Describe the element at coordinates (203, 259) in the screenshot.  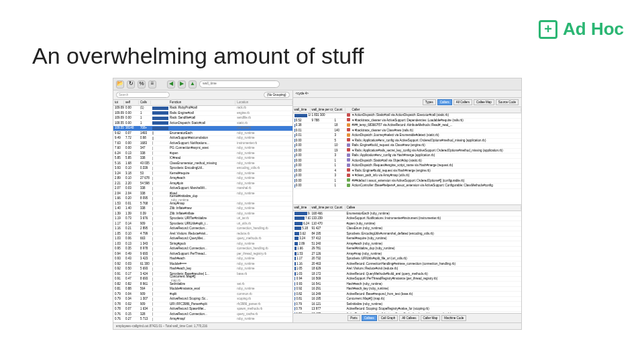
I see `table-row: 0.930.433 423Hash#each ruby_runtime` at that location.